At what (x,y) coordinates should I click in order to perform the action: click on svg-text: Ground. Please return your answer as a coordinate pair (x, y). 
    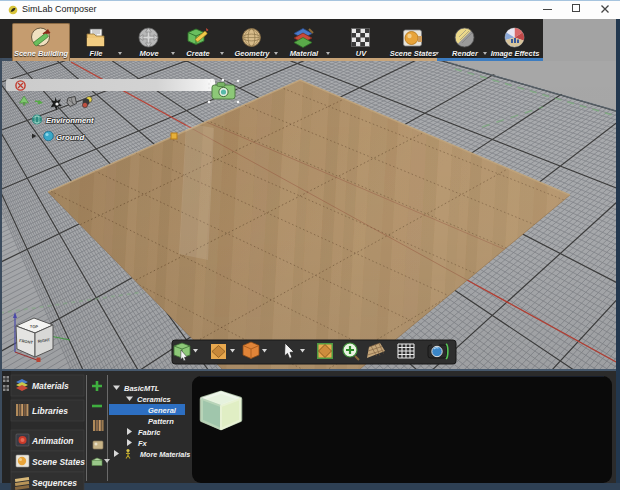
    Looking at the image, I should click on (70, 138).